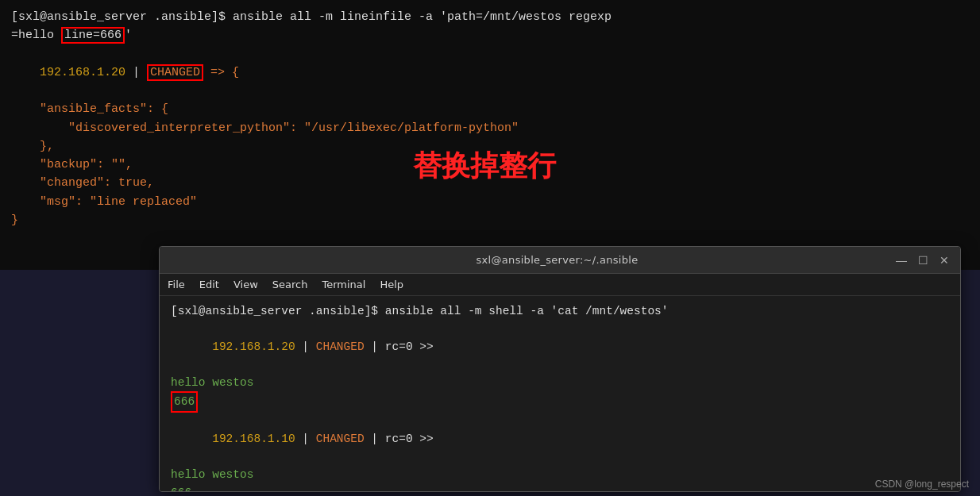 This screenshot has height=496, width=980. Describe the element at coordinates (176, 284) in the screenshot. I see `menu-file: File` at that location.